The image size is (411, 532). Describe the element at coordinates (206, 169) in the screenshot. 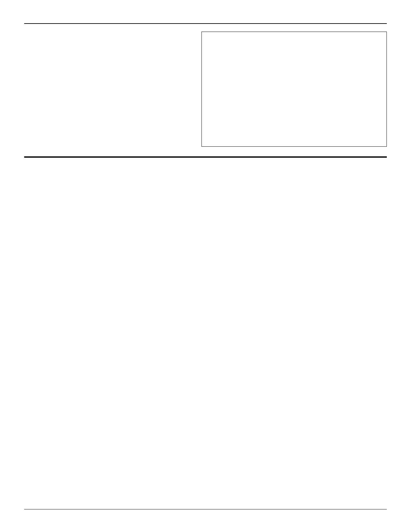

I see `order-information` at that location.